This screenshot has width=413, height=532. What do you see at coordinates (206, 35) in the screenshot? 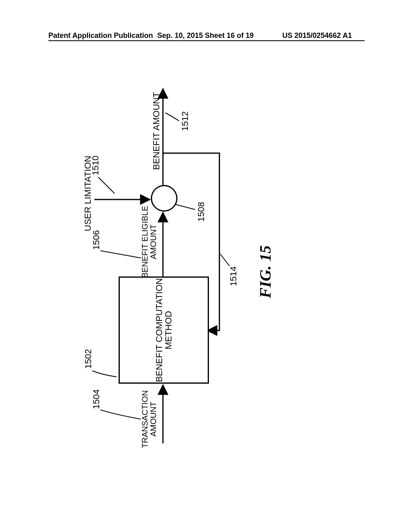
I see `header-center: Sep. 10, 2015 Sheet 16 of 19` at bounding box center [206, 35].